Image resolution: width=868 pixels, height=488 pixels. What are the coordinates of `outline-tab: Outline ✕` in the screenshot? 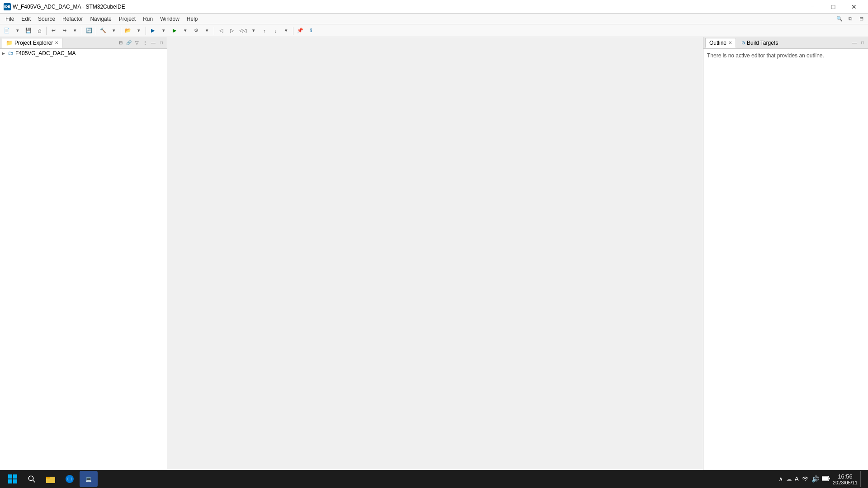 It's located at (721, 43).